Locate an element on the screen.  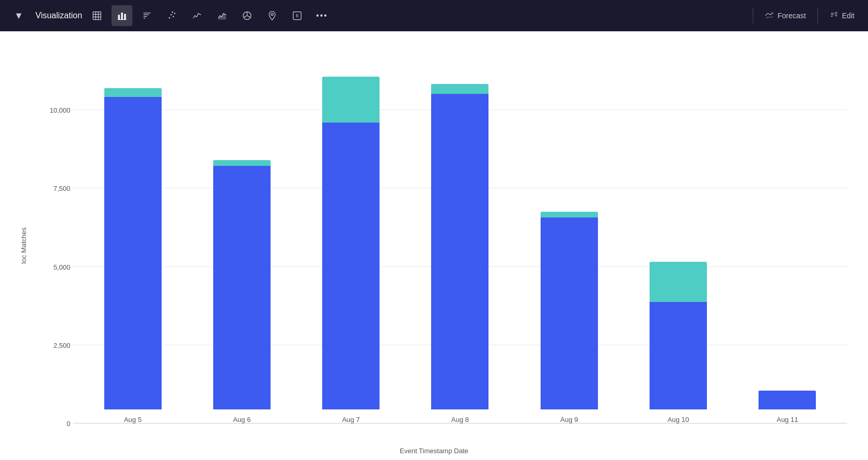
bar-group-aug7: Aug 7 is located at coordinates (351, 250).